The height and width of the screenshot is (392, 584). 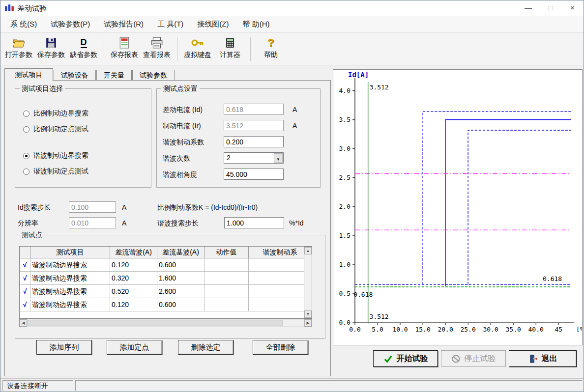 I want to click on menu-system: 系 统(S), so click(x=24, y=25).